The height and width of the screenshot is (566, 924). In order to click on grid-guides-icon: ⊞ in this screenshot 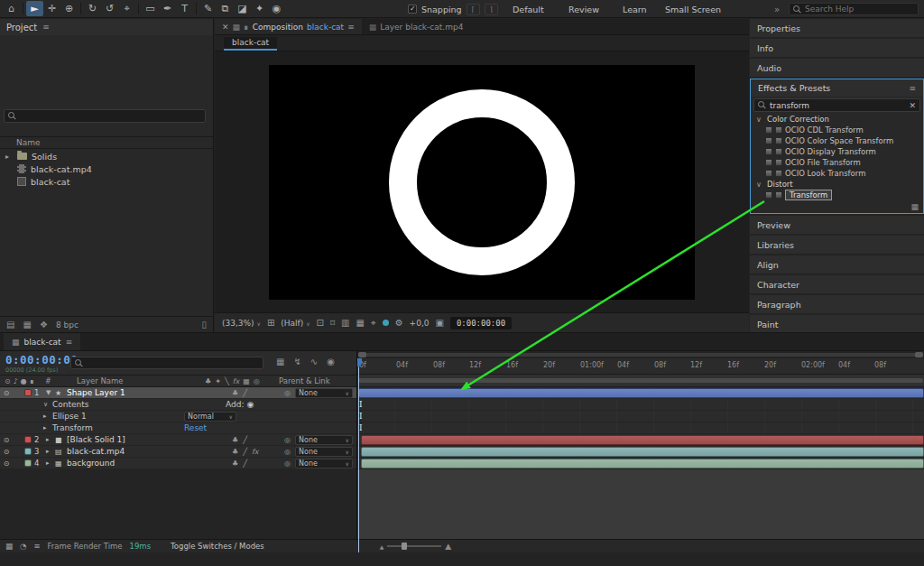, I will do `click(271, 323)`.